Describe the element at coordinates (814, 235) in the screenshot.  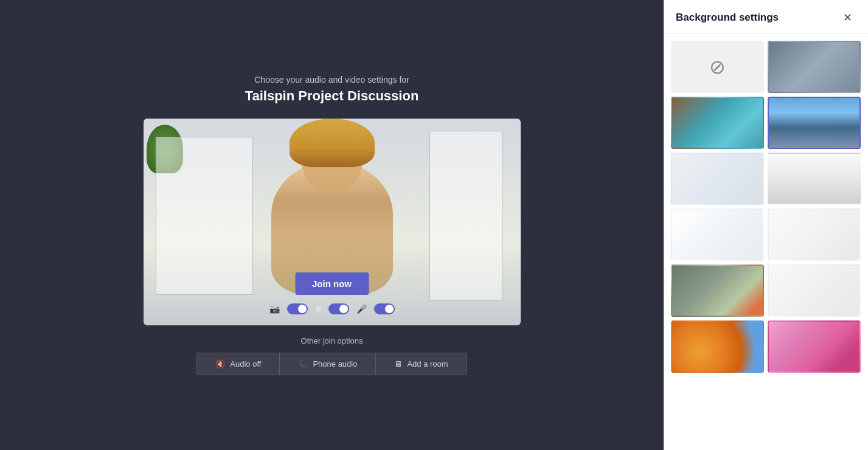
I see `bg-option-white2` at that location.